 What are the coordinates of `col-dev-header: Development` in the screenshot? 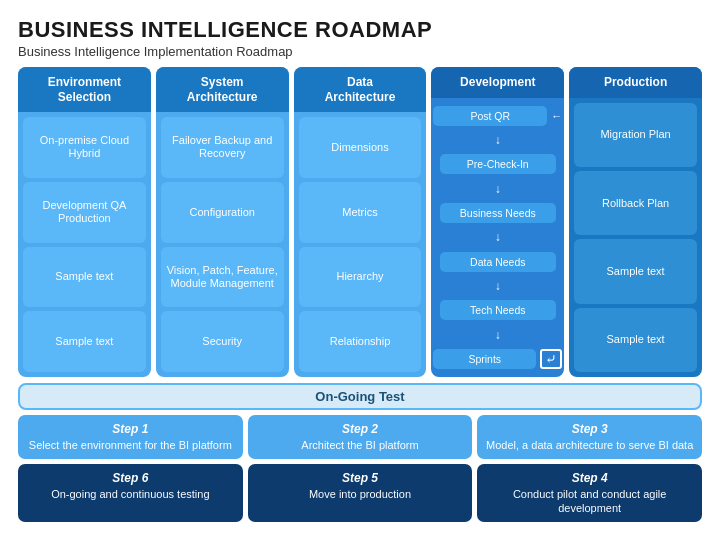 It's located at (498, 82).